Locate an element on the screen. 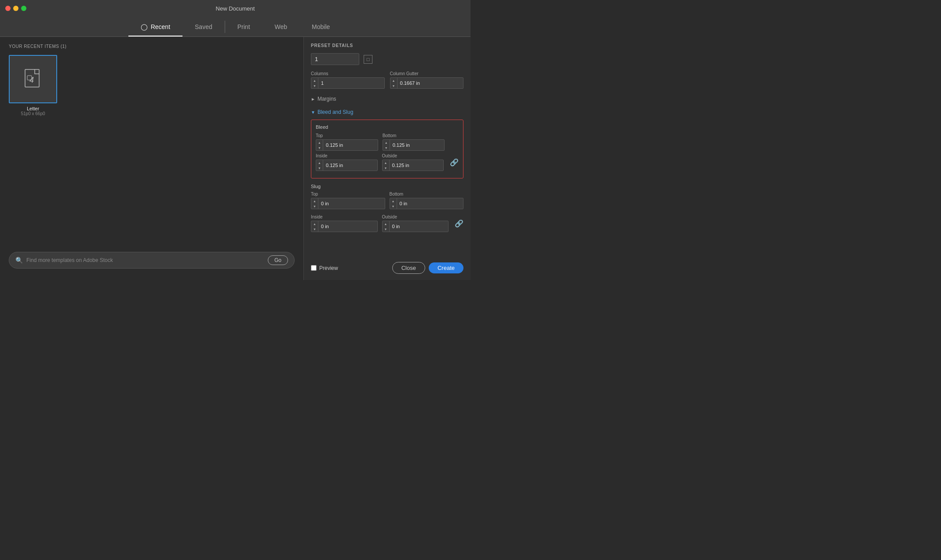 This screenshot has height=560, width=941. slug-outside-up: ▲ is located at coordinates (386, 224).